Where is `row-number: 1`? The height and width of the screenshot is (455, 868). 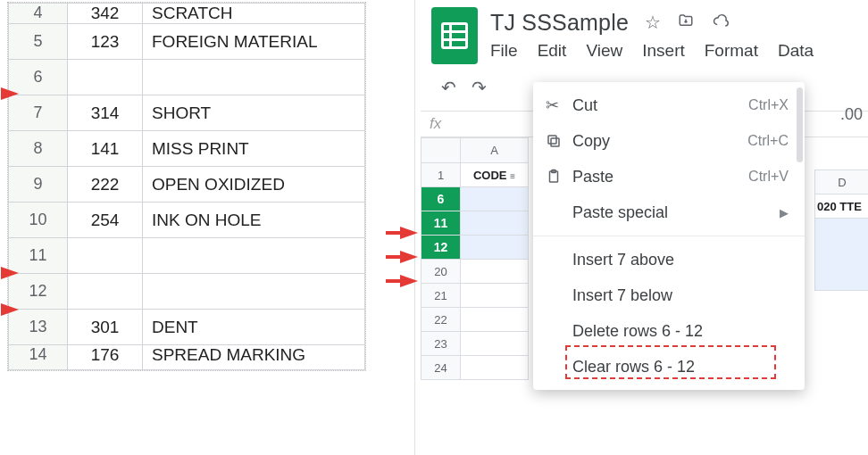 row-number: 1 is located at coordinates (441, 175).